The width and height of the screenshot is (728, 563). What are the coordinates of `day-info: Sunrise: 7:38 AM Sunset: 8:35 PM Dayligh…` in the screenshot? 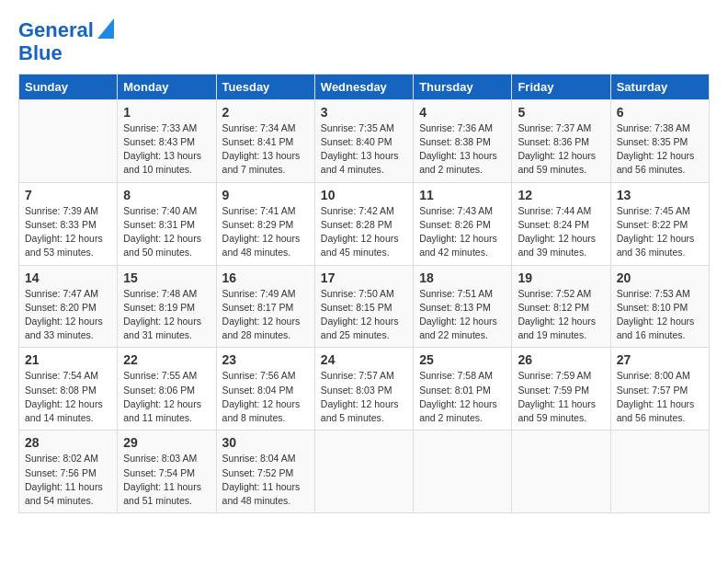 It's located at (660, 149).